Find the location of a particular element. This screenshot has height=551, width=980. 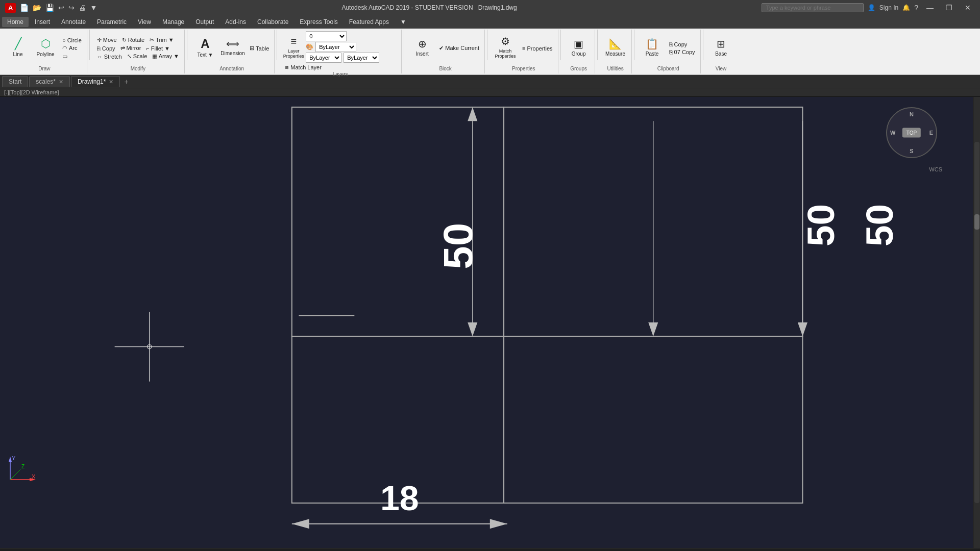

customize-icon: ▼ is located at coordinates (93, 8).